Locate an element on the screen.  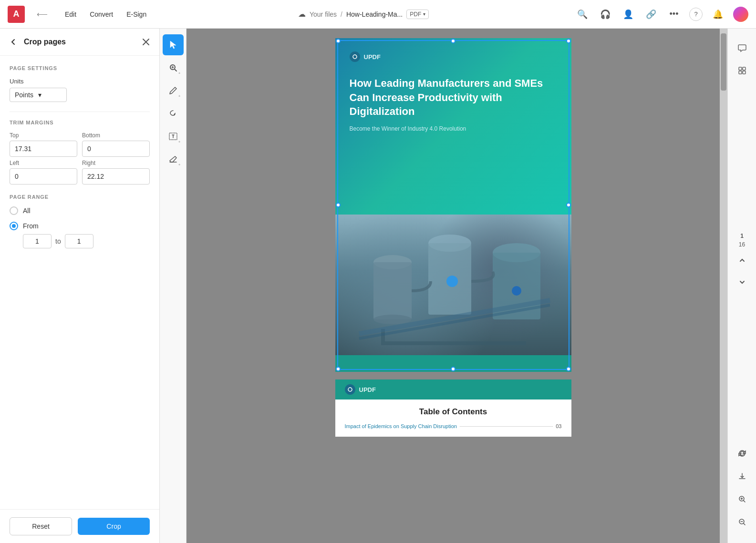
from-range-row: to is located at coordinates (86, 241).